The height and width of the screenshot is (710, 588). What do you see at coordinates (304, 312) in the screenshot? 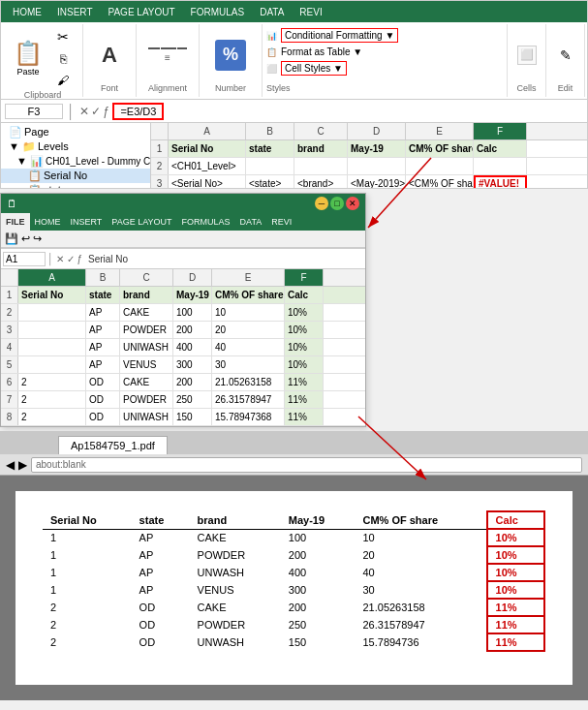
I see `mini-cell-f2: 10%` at bounding box center [304, 312].